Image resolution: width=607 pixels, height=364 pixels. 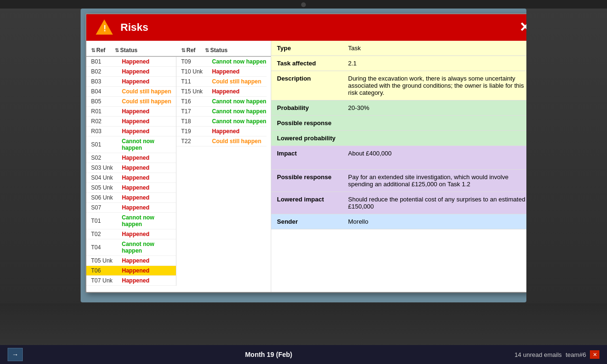 What do you see at coordinates (122, 27) in the screenshot?
I see `modal-title-area: ! Risks` at bounding box center [122, 27].